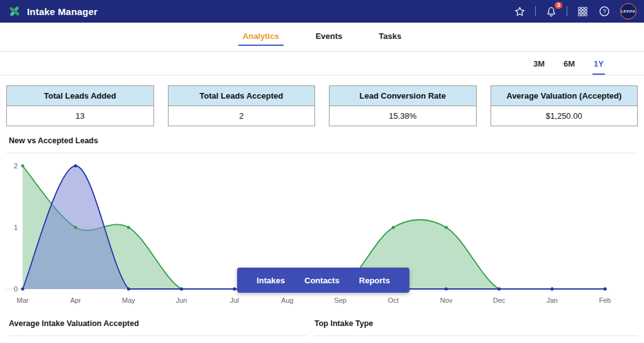  I want to click on stat-card-average-valuation: Average Valuation (Accepted) $1,250.00, so click(565, 106).